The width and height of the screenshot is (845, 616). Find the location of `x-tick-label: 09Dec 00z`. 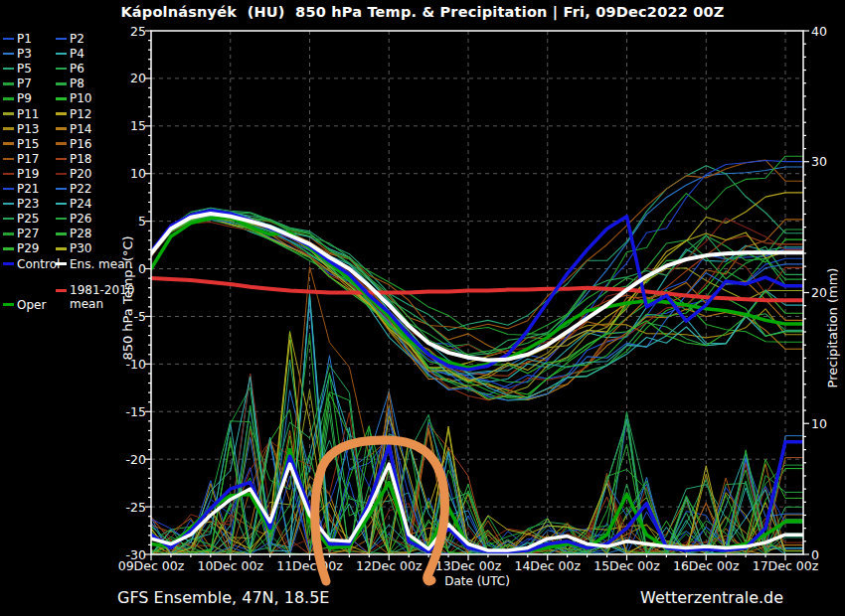

x-tick-label: 09Dec 00z is located at coordinates (151, 566).